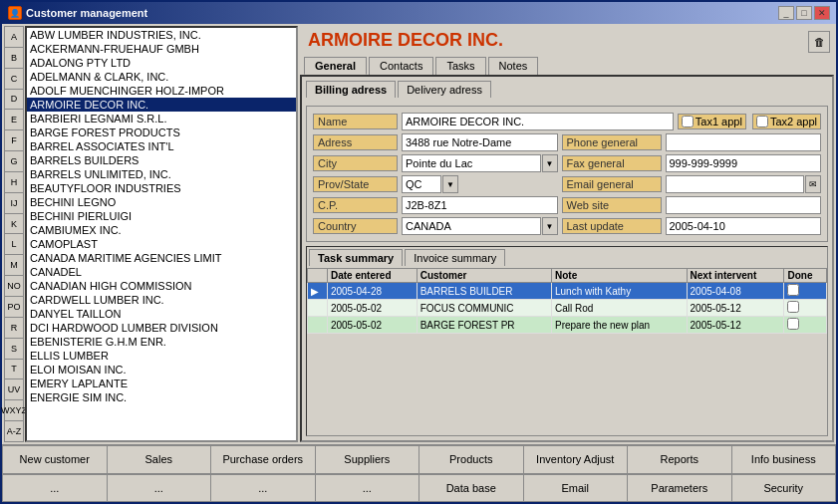  Describe the element at coordinates (161, 300) in the screenshot. I see `customer-list-item: CARDWELL LUMBER INC.` at that location.